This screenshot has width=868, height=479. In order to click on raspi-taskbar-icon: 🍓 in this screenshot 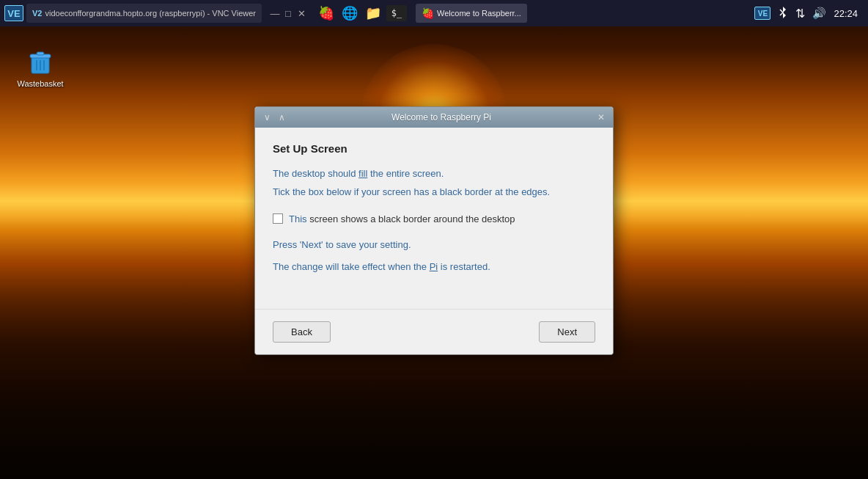, I will do `click(326, 13)`.